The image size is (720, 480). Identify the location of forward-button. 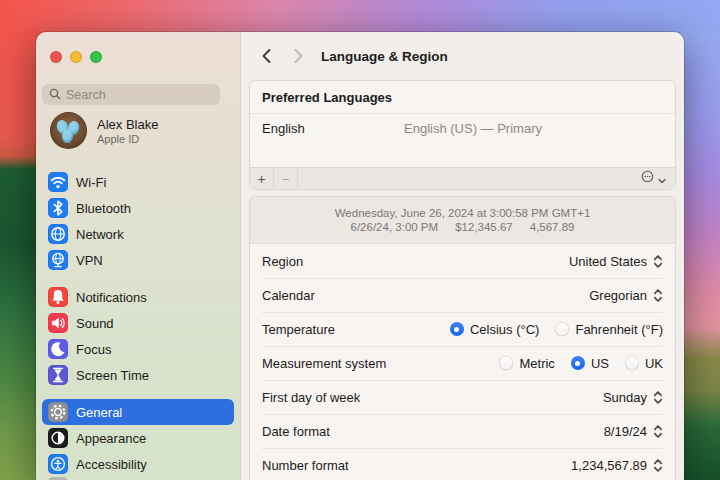
(298, 56).